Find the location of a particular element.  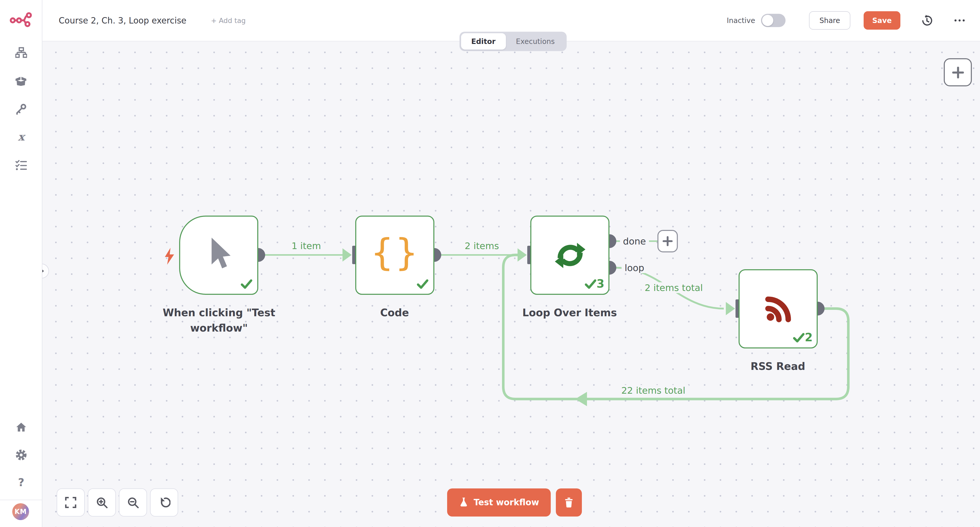

sidebar-item-variables: x is located at coordinates (21, 137).